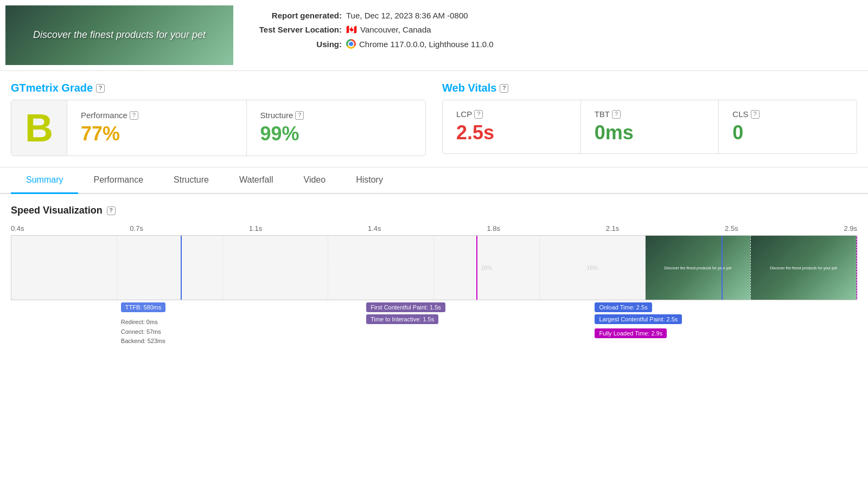 The width and height of the screenshot is (868, 478). I want to click on tabs-section: Summary Performance Structure Waterfall …, so click(434, 181).